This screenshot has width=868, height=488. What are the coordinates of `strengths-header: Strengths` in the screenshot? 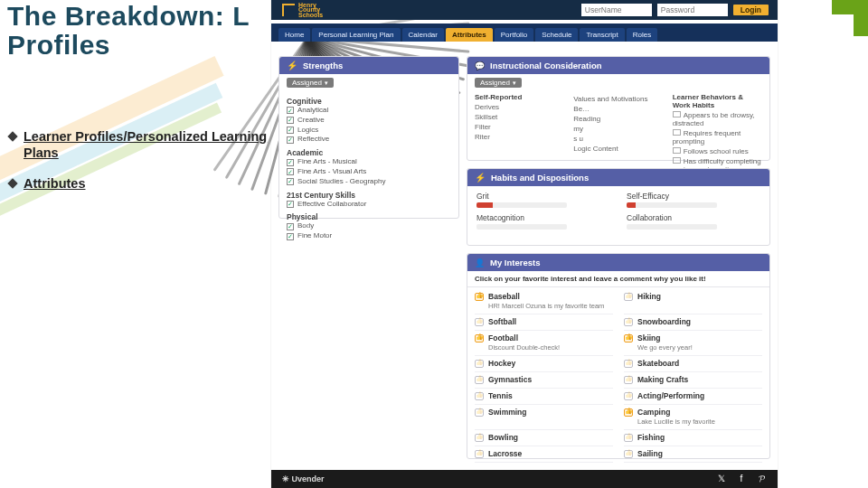 It's located at (369, 65).